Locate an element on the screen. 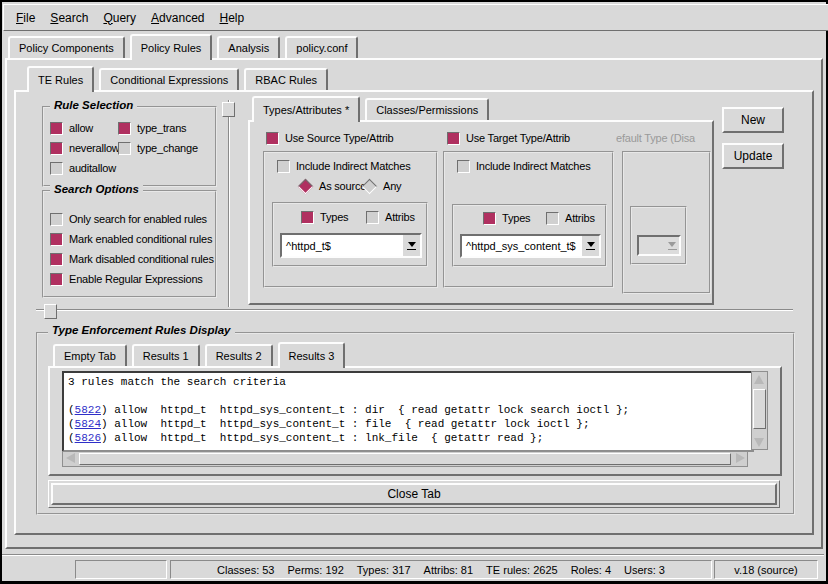 The image size is (828, 584). checkbox-mark-disabled-conditional: Mark disabled conditional rules is located at coordinates (132, 259).